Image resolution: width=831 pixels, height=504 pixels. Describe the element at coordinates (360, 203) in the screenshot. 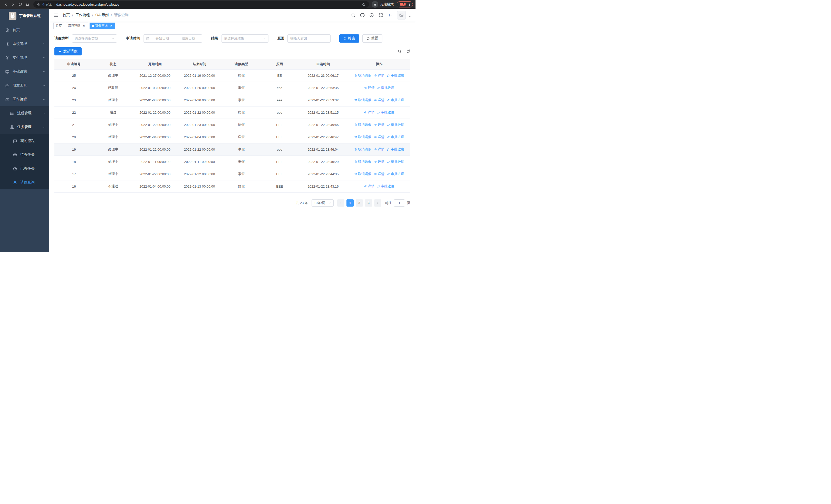

I see `page-button-2: 2` at that location.